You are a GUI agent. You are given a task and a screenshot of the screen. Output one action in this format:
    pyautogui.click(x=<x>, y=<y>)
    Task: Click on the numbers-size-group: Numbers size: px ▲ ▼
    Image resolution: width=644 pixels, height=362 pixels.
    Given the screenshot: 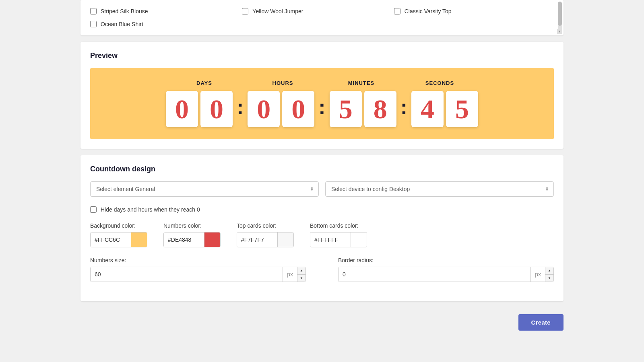 What is the action you would take?
    pyautogui.click(x=198, y=269)
    